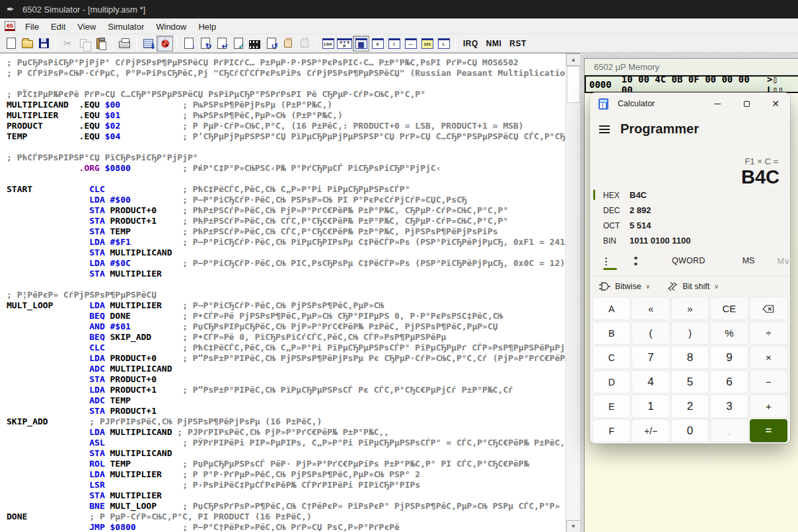 The width and height of the screenshot is (798, 532). I want to click on debug-button, so click(165, 44).